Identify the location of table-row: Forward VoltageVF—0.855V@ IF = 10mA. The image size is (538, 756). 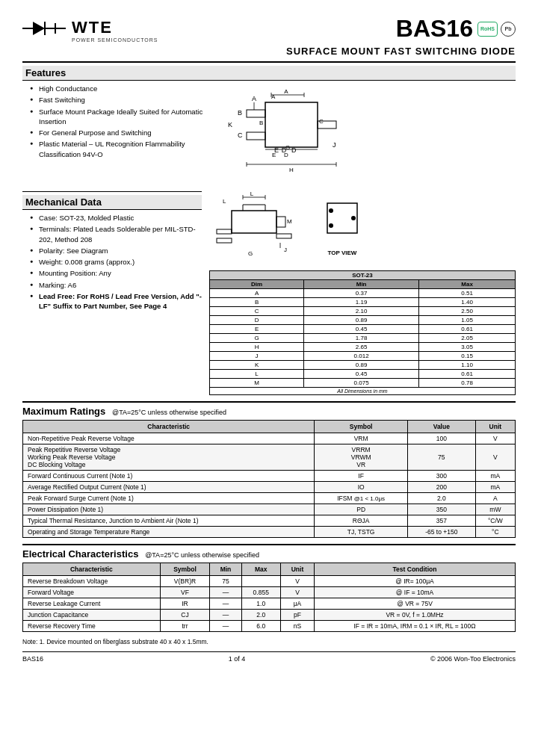
(269, 593).